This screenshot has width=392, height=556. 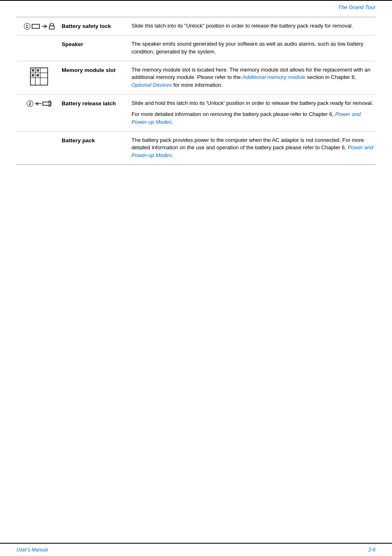 What do you see at coordinates (254, 26) in the screenshot?
I see `battery-safety-lock-desc: Slide this latch into its "Unlock" posit…` at bounding box center [254, 26].